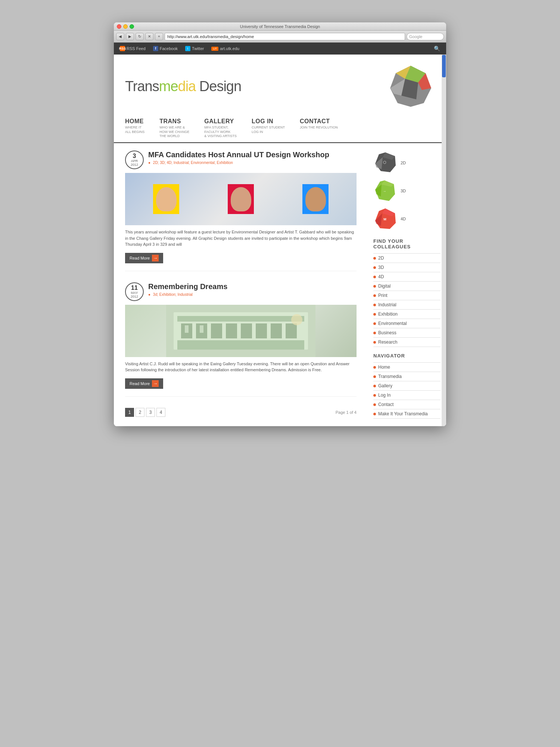  Describe the element at coordinates (407, 368) in the screenshot. I see `nav-home-item: Home` at that location.